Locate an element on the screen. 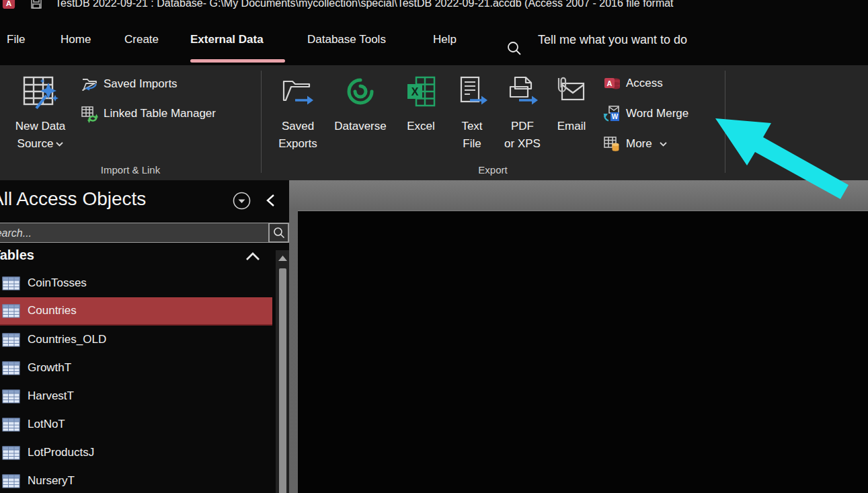 This screenshot has height=493, width=868. save-icon is located at coordinates (36, 5).